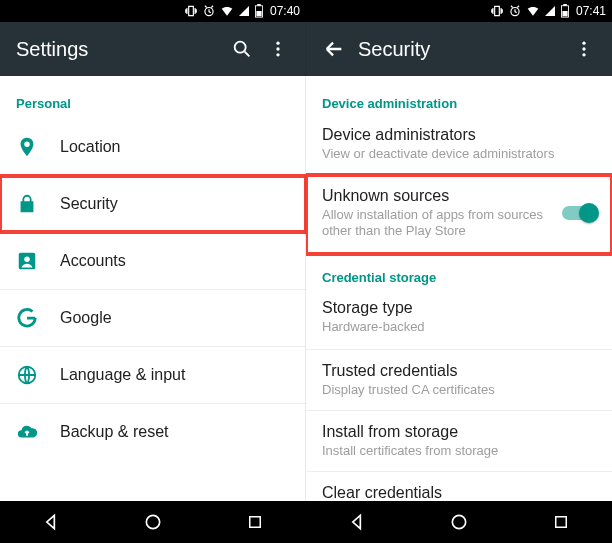  I want to click on list-item-storage-type: Storage type Hardware-backed, so click(459, 321).